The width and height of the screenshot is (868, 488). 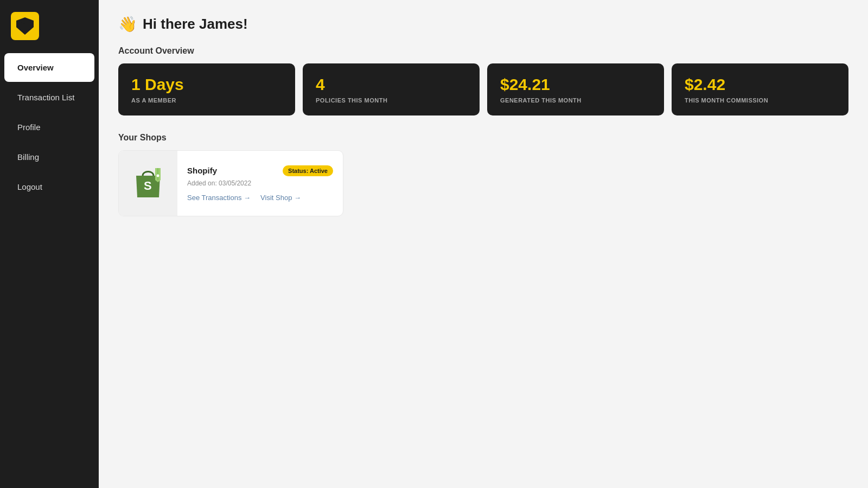 I want to click on logo-area, so click(x=49, y=26).